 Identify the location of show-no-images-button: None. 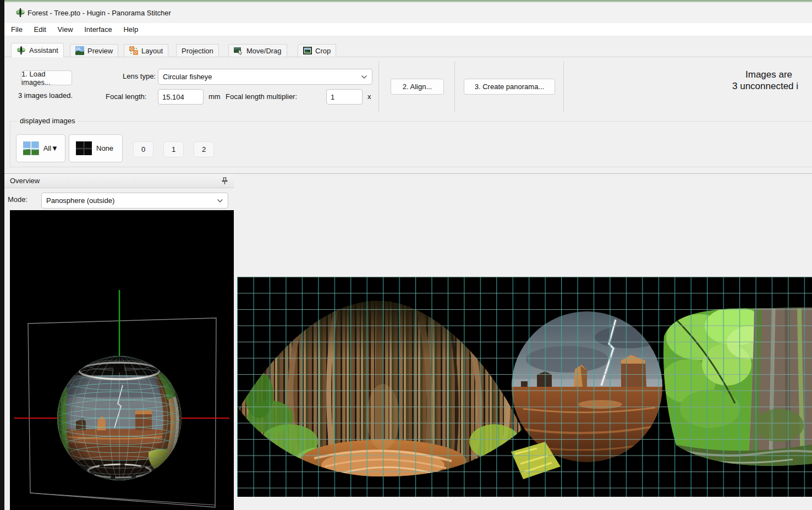
(96, 149).